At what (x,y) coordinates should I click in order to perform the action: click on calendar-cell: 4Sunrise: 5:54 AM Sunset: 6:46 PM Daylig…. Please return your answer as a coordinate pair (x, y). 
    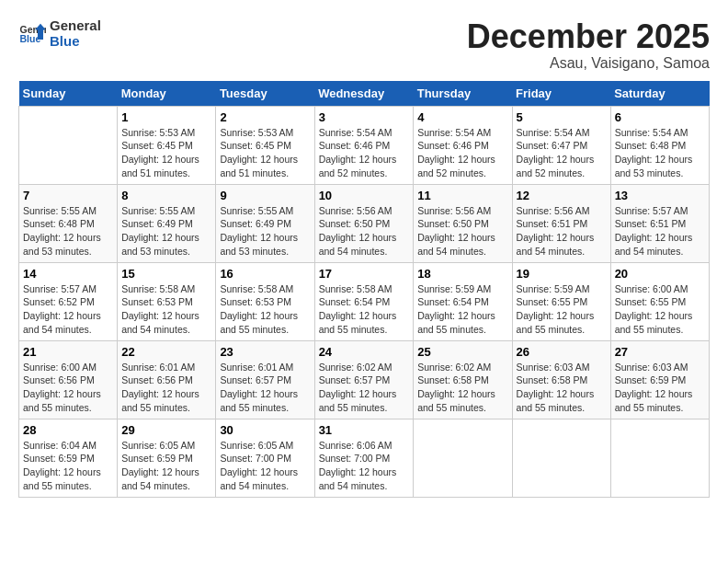
    Looking at the image, I should click on (463, 145).